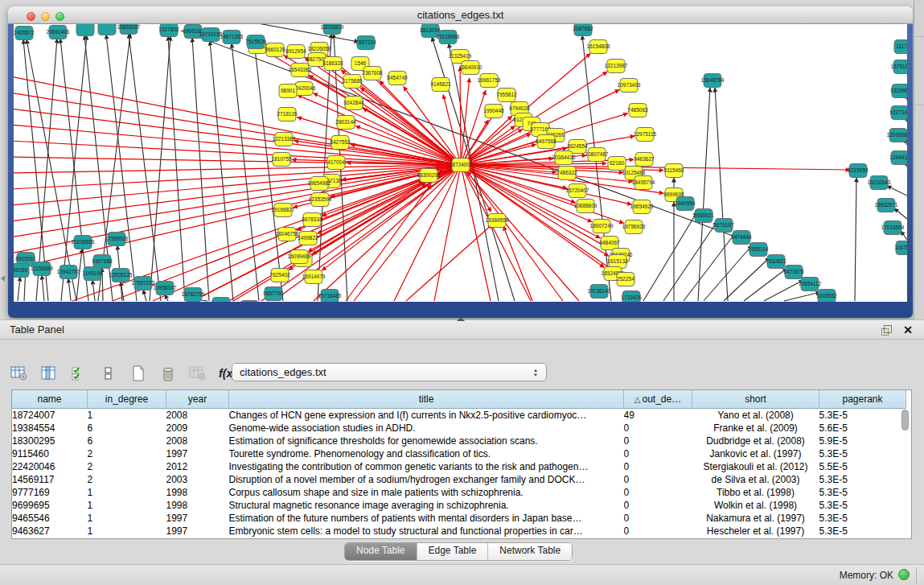 The width and height of the screenshot is (924, 585). What do you see at coordinates (863, 428) in the screenshot?
I see `cell-pagerank: 5.6E-5` at bounding box center [863, 428].